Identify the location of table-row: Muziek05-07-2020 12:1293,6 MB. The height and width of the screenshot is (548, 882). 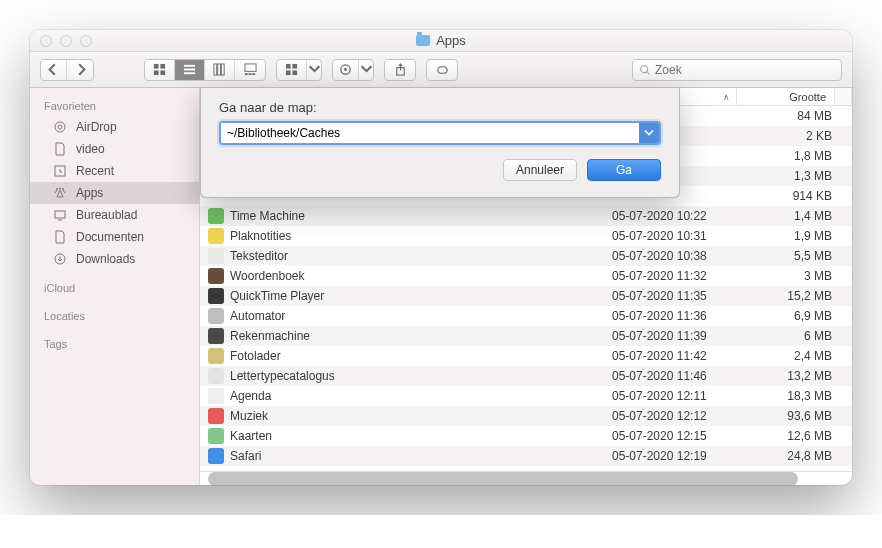
(526, 416).